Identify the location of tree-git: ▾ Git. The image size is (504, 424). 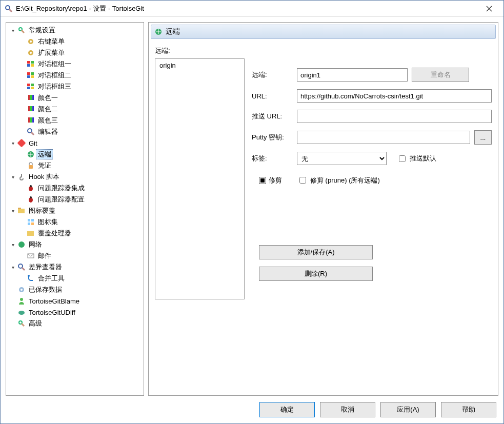
(75, 143).